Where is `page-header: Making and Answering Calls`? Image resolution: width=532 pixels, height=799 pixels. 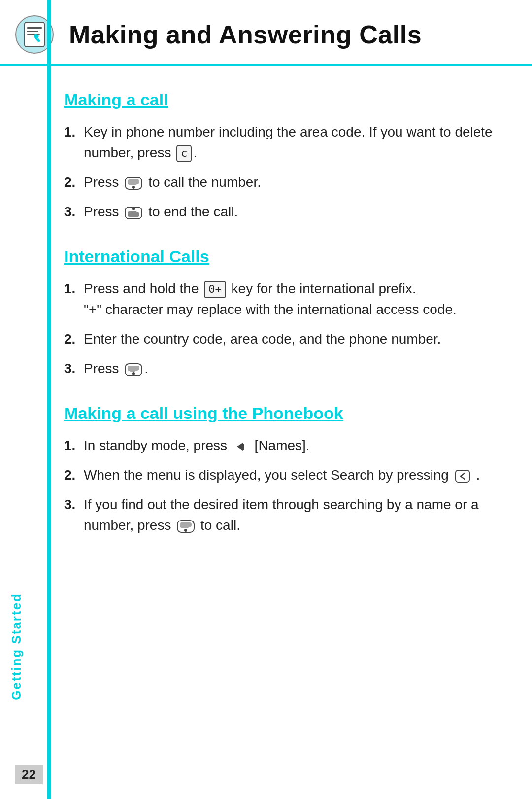 page-header: Making and Answering Calls is located at coordinates (266, 33).